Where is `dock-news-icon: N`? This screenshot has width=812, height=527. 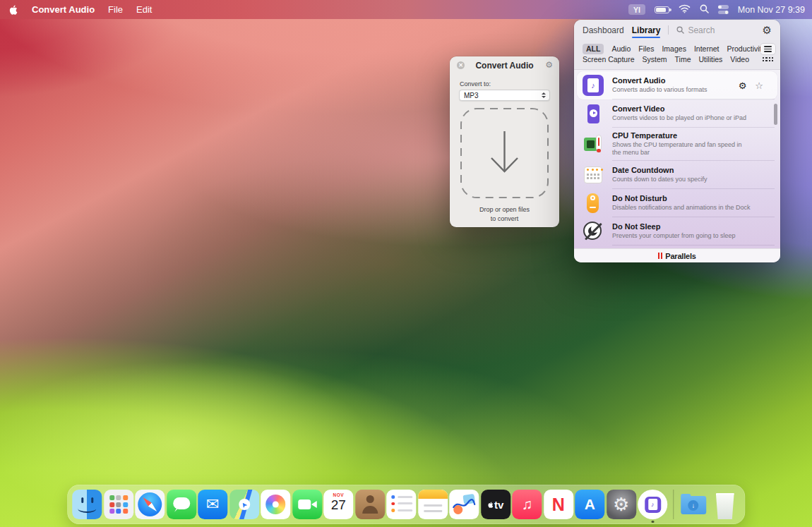 dock-news-icon: N is located at coordinates (559, 504).